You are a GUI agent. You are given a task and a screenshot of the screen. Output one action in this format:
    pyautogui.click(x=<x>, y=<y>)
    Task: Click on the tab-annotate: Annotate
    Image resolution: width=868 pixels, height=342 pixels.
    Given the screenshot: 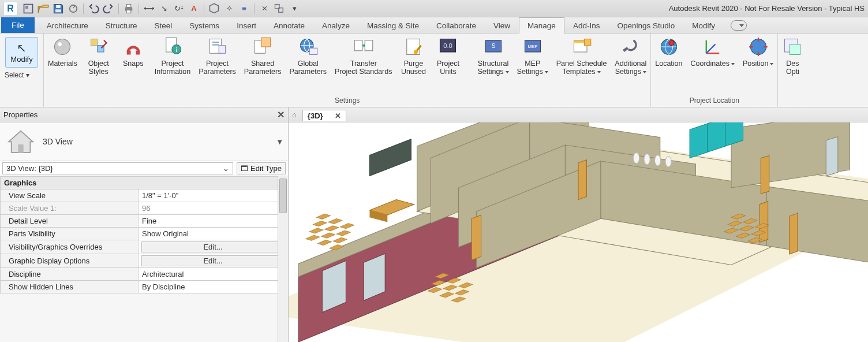 What is the action you would take?
    pyautogui.click(x=289, y=25)
    